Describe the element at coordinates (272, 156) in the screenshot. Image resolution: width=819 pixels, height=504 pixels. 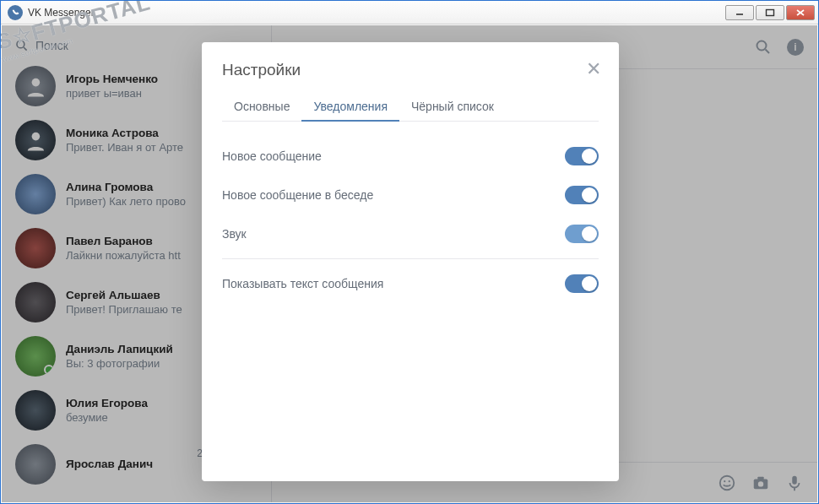
I see `setting-label: Новое сообщение` at that location.